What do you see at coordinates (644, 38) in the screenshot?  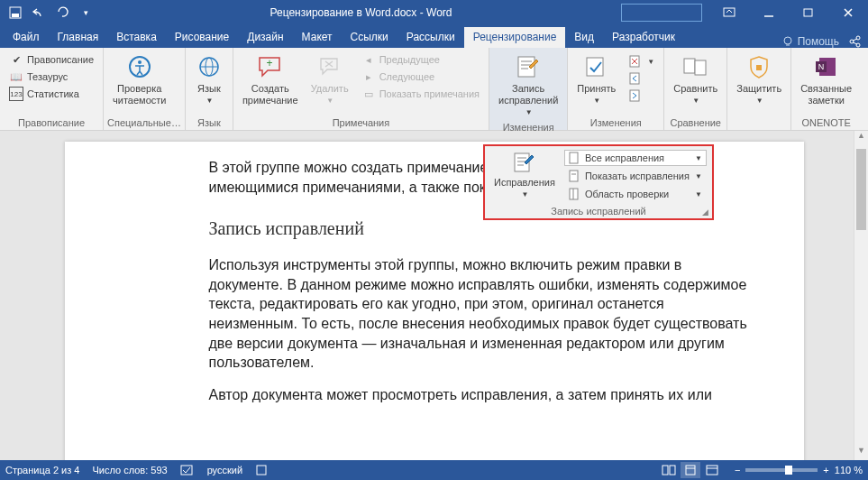 I see `tab-developer: Разработчик` at bounding box center [644, 38].